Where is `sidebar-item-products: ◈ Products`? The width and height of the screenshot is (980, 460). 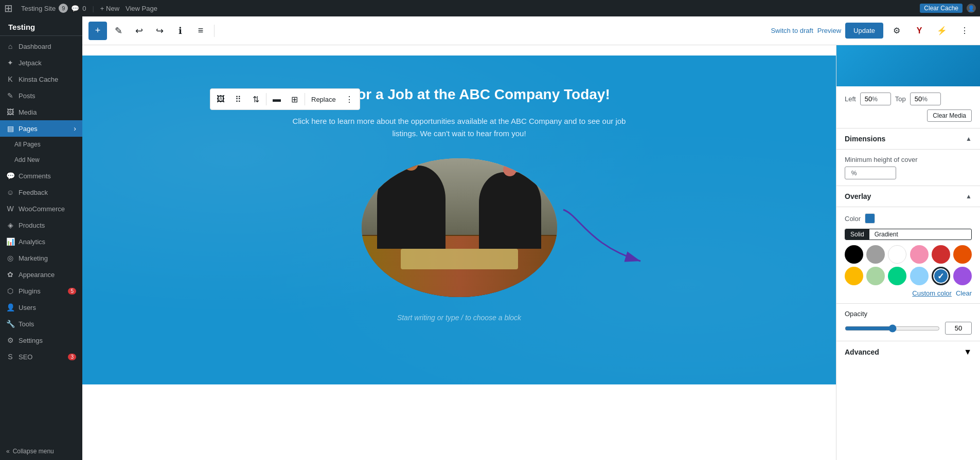
sidebar-item-products: ◈ Products is located at coordinates (41, 225).